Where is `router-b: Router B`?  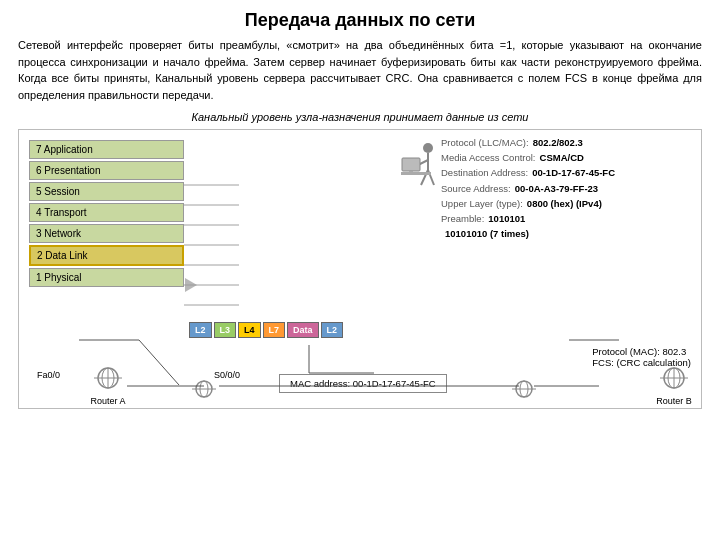
router-b: Router B is located at coordinates (674, 386).